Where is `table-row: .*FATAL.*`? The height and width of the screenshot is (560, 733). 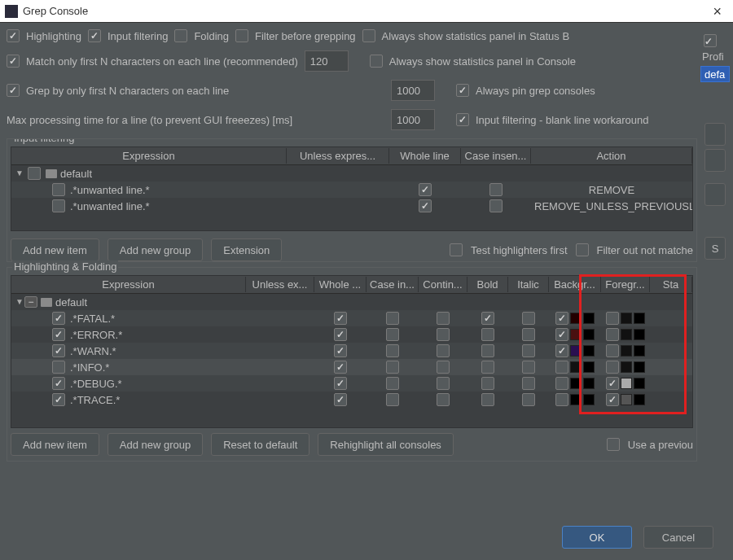
table-row: .*FATAL.* is located at coordinates (352, 318).